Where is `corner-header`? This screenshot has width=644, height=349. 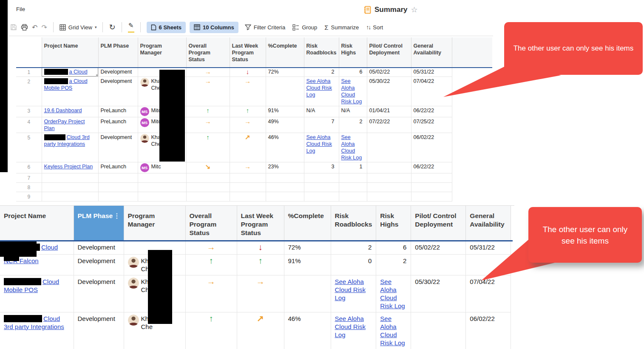 corner-header is located at coordinates (29, 52).